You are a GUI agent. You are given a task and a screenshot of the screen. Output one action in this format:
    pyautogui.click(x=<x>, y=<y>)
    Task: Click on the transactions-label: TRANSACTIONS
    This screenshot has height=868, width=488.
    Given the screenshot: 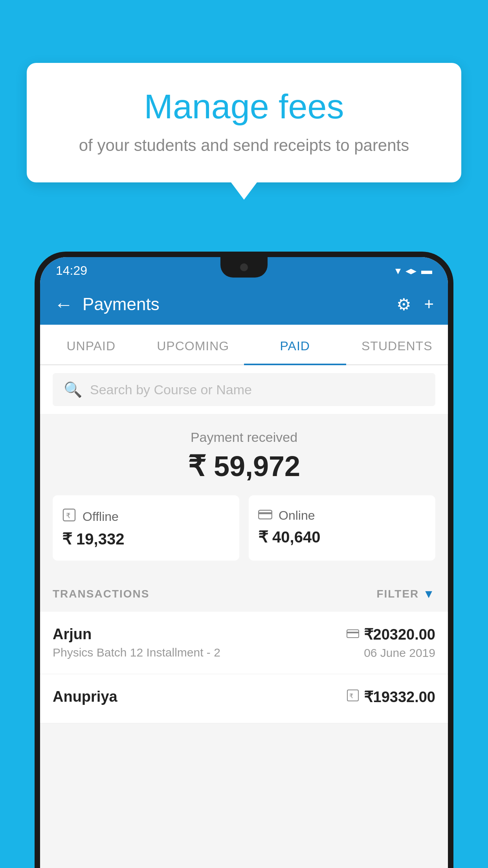 What is the action you would take?
    pyautogui.click(x=101, y=594)
    